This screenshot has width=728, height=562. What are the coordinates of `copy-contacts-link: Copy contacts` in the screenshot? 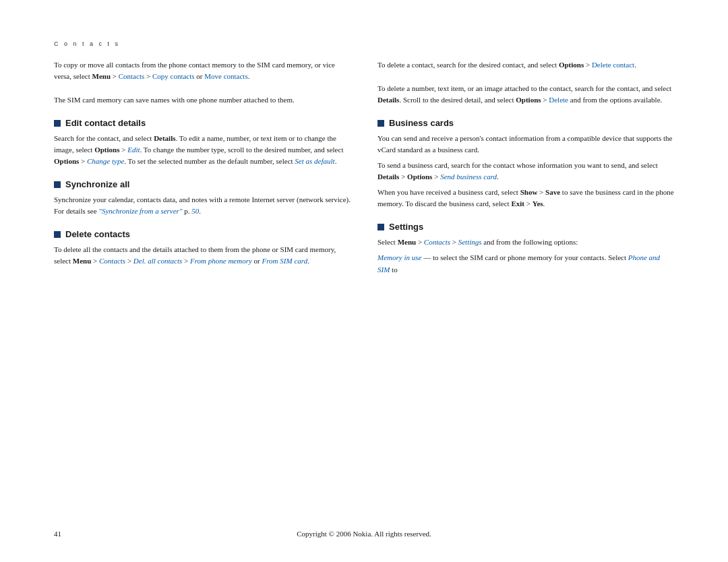 It's located at (174, 76).